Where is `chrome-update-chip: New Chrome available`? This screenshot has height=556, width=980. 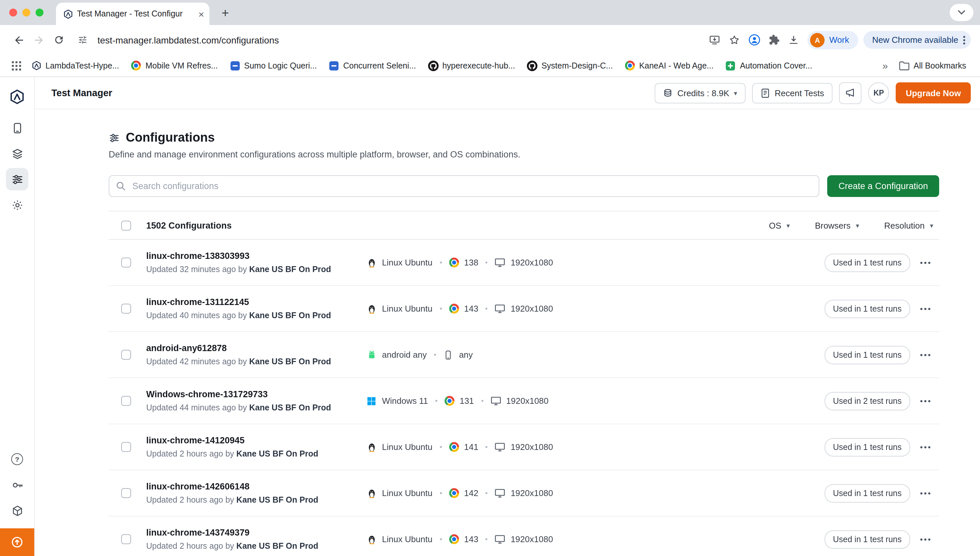
chrome-update-chip: New Chrome available is located at coordinates (917, 40).